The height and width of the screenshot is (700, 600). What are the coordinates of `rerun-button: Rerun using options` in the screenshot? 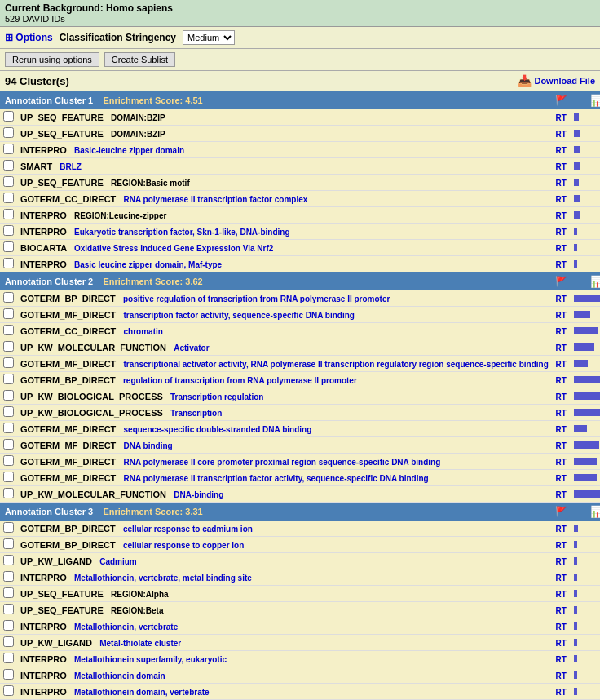 It's located at (52, 60).